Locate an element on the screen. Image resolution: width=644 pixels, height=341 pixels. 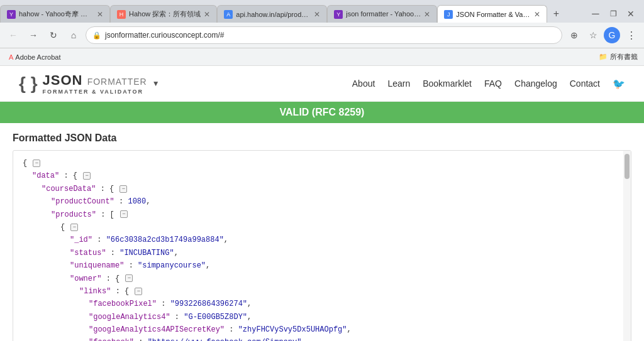
logo-bracket-left: { } is located at coordinates (28, 84).